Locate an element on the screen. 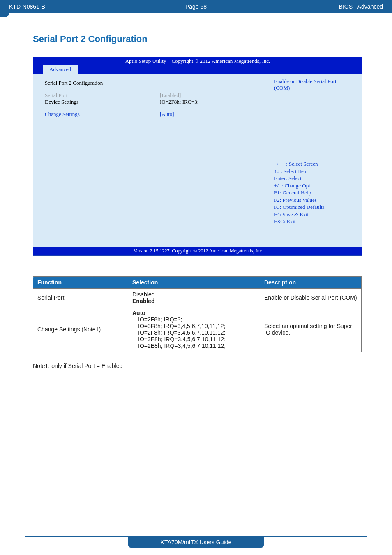 The image size is (392, 555). table-row: Change Settings (Note1) Auto IO=2F8h; IR… is located at coordinates (197, 330).